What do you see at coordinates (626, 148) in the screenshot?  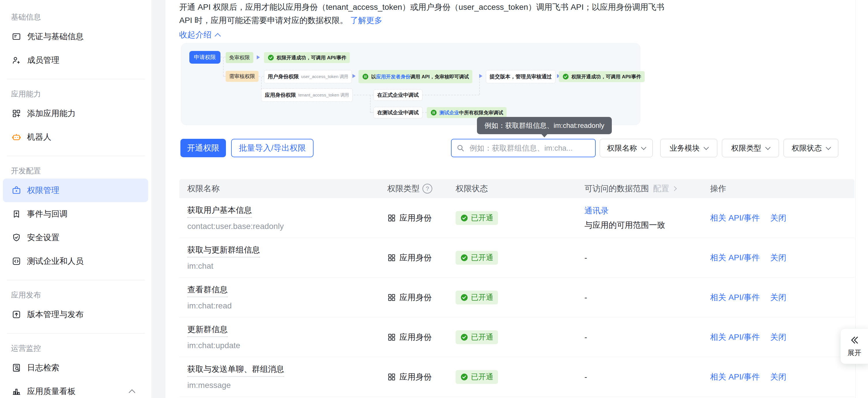 I see `filter-permission-name: 权限名称` at bounding box center [626, 148].